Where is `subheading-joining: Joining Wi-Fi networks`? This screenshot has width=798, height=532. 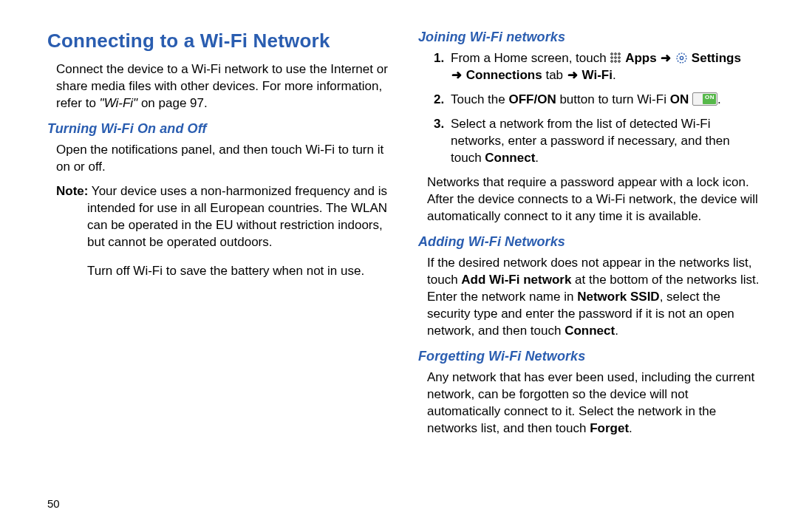
subheading-joining: Joining Wi-Fi networks is located at coordinates (589, 37).